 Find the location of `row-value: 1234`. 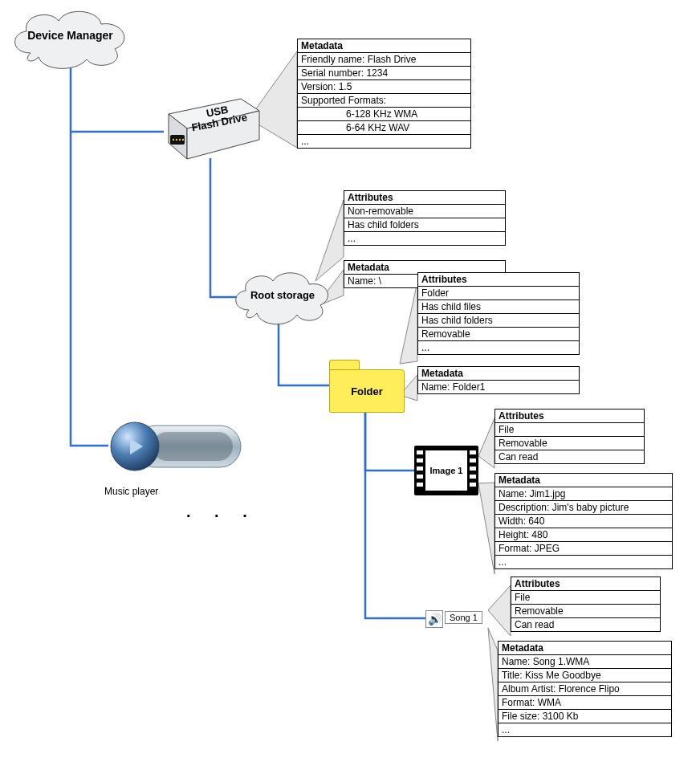

row-value: 1234 is located at coordinates (376, 73).